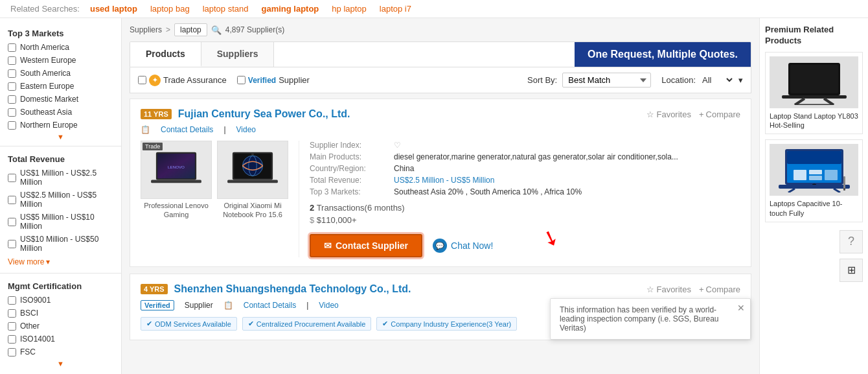 This screenshot has height=374, width=868. Describe the element at coordinates (12, 340) in the screenshot. I see `iso14001-checkbox` at that location.